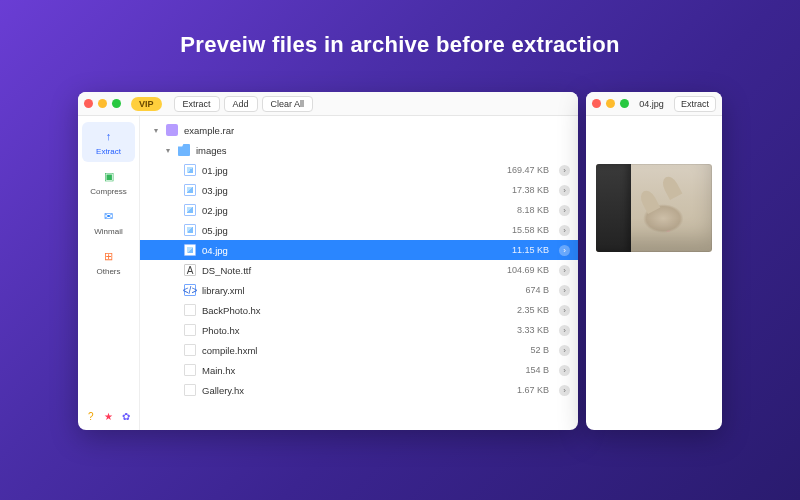 The image size is (800, 500). Describe the element at coordinates (288, 104) in the screenshot. I see `clearall-button: Clear All` at that location.